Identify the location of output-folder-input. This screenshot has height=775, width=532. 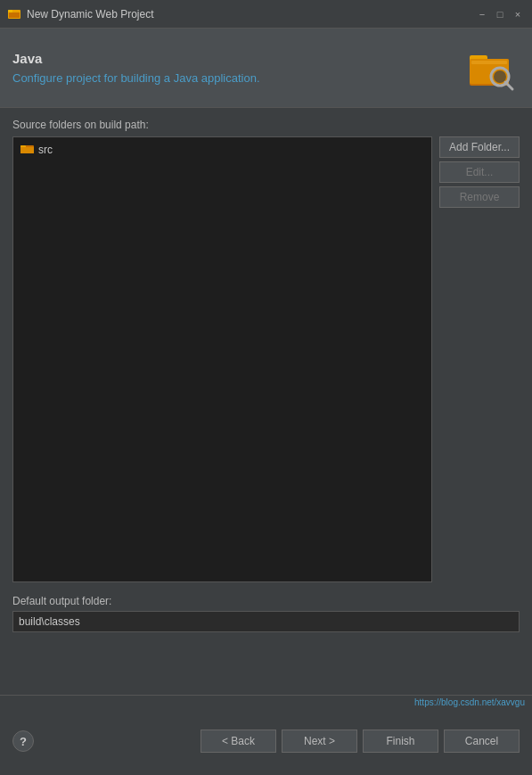
(266, 622).